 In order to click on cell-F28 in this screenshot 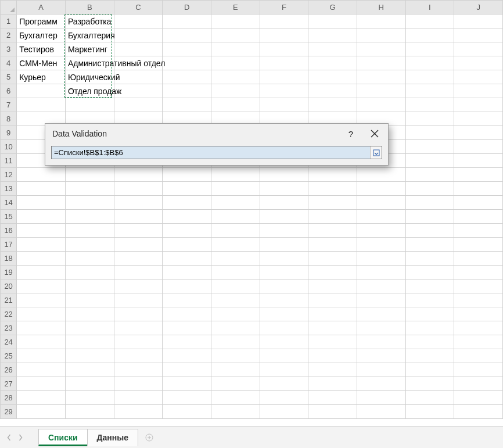, I will do `click(284, 398)`.